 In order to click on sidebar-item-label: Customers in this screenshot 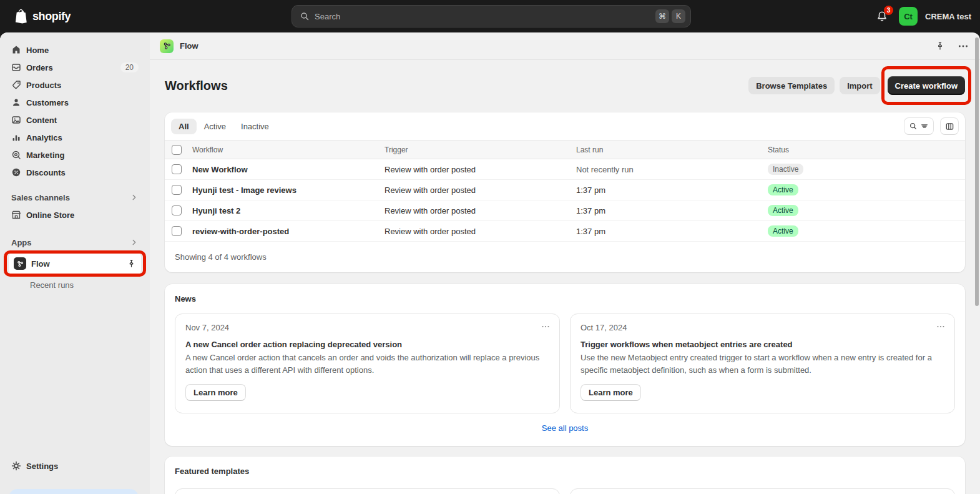, I will do `click(47, 102)`.